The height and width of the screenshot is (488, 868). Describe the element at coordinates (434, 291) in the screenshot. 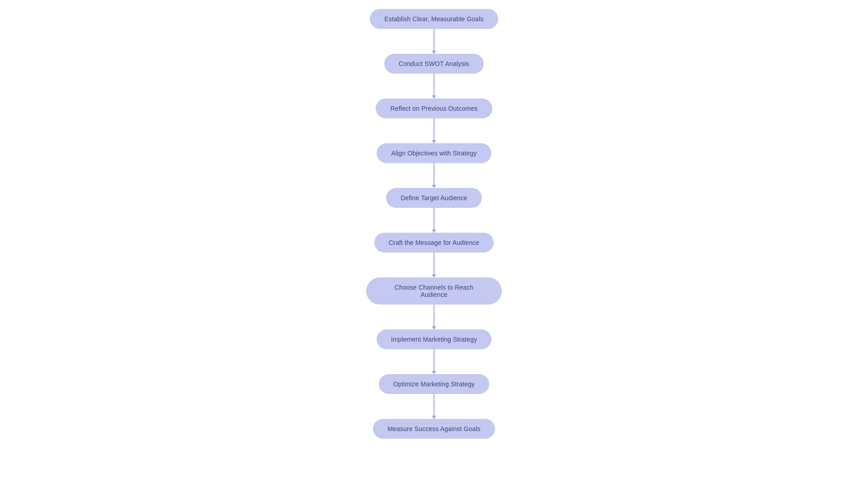

I see `flow-node-choose-channels: Choose Channels to Reach Audience` at that location.